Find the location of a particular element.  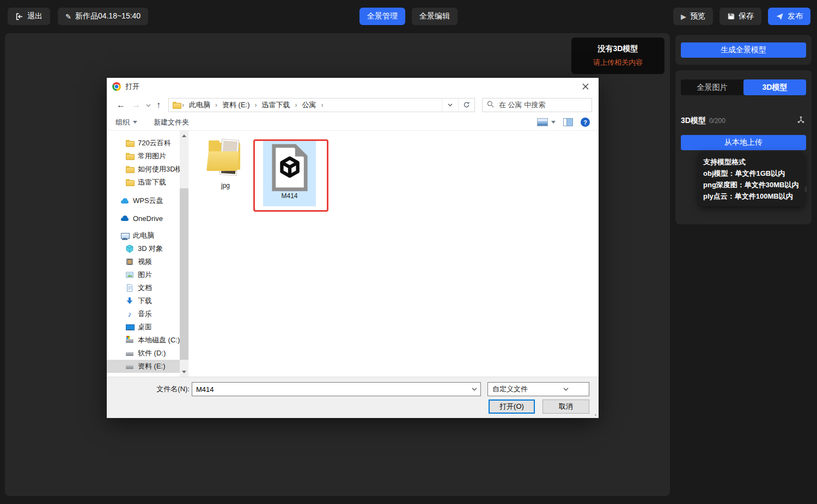

file-item-jpg-folder: jpg is located at coordinates (225, 170).